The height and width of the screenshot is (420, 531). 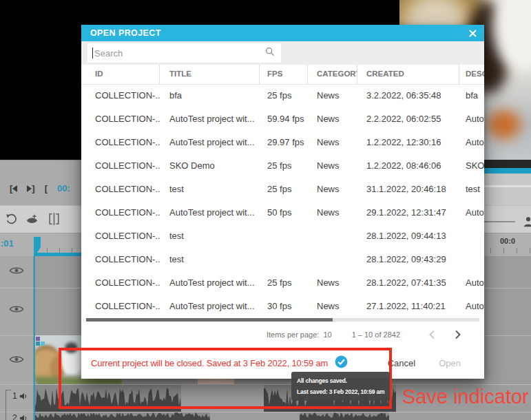 I want to click on cell-created: 1.2.2022, 12:30:16, so click(x=408, y=143).